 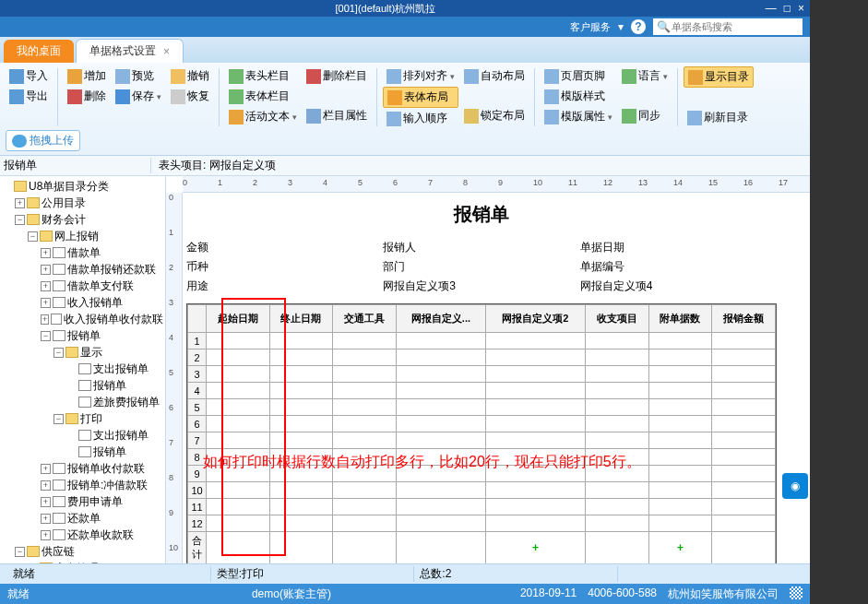 What do you see at coordinates (29, 96) in the screenshot?
I see `export-button: 导出` at bounding box center [29, 96].